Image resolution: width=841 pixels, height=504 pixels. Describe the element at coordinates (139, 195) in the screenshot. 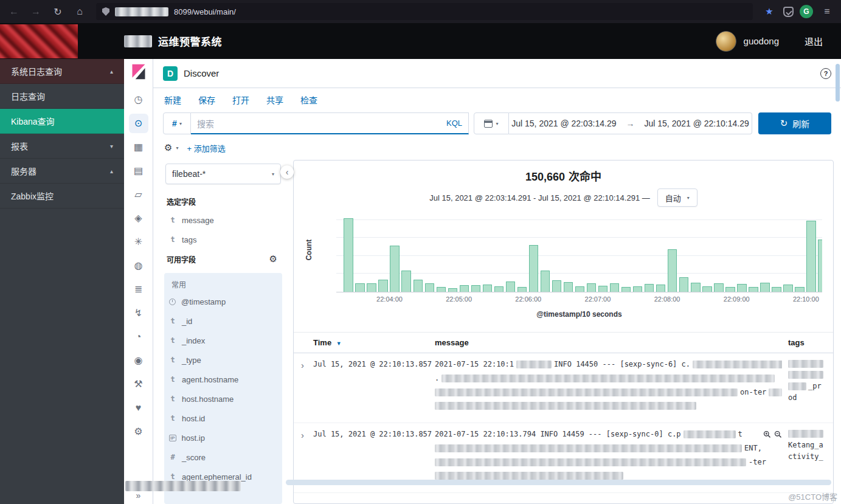

I see `canvas-icon: ▱` at that location.